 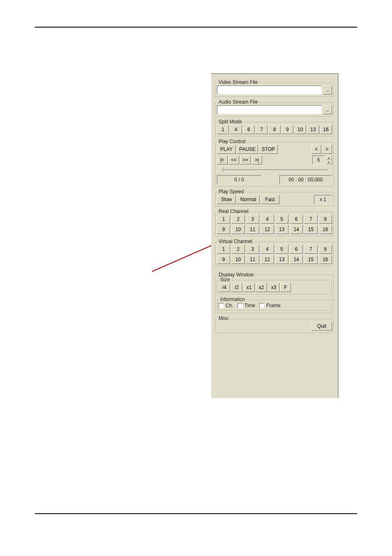 I want to click on forward-button: >>, so click(x=245, y=160).